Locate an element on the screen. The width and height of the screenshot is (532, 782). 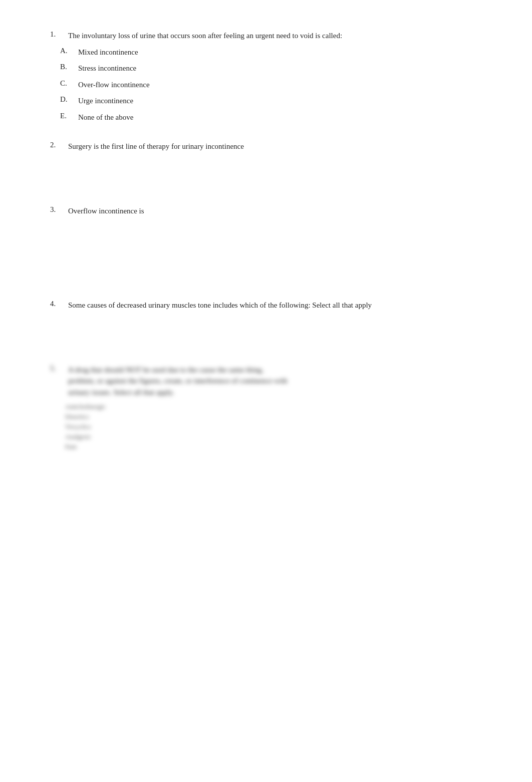
question-5-line2: problem, or against the figures, create,… is located at coordinates (178, 381).